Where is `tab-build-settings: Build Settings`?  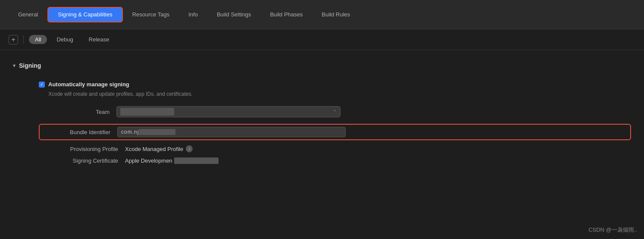
tab-build-settings: Build Settings is located at coordinates (234, 15).